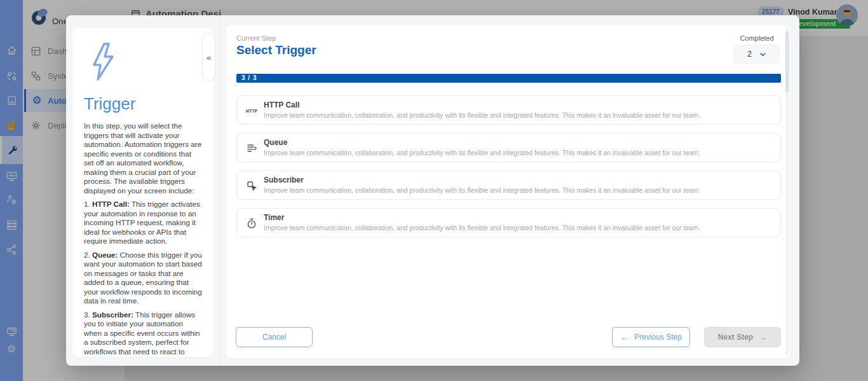 The image size is (868, 381). What do you see at coordinates (252, 186) in the screenshot?
I see `subscriber-icon` at bounding box center [252, 186].